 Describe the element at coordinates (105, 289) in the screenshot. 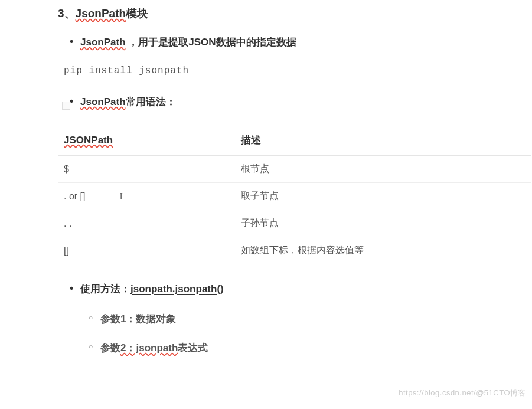

I see `bullet3-prefix: 使用方法：` at that location.